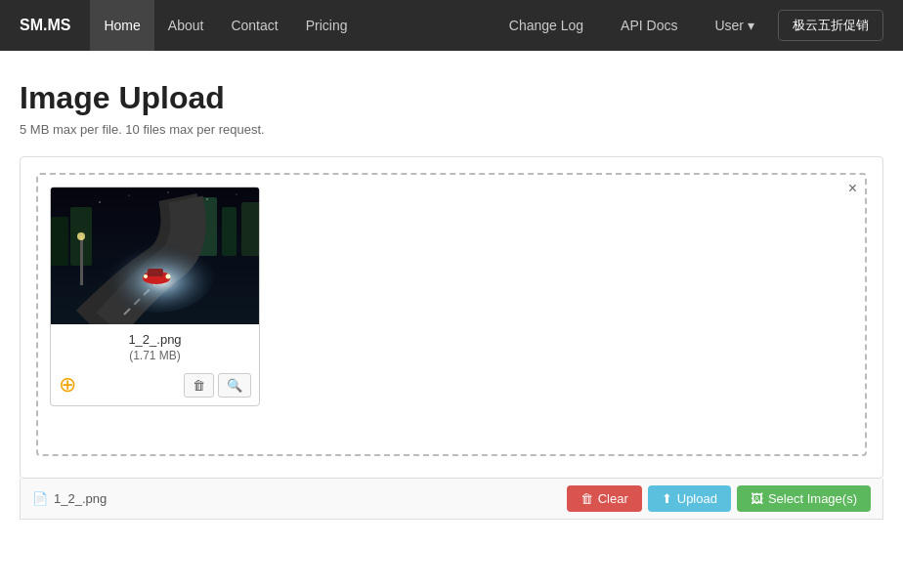 This screenshot has width=903, height=588. What do you see at coordinates (45, 25) in the screenshot?
I see `brand-logo: SM.MS` at bounding box center [45, 25].